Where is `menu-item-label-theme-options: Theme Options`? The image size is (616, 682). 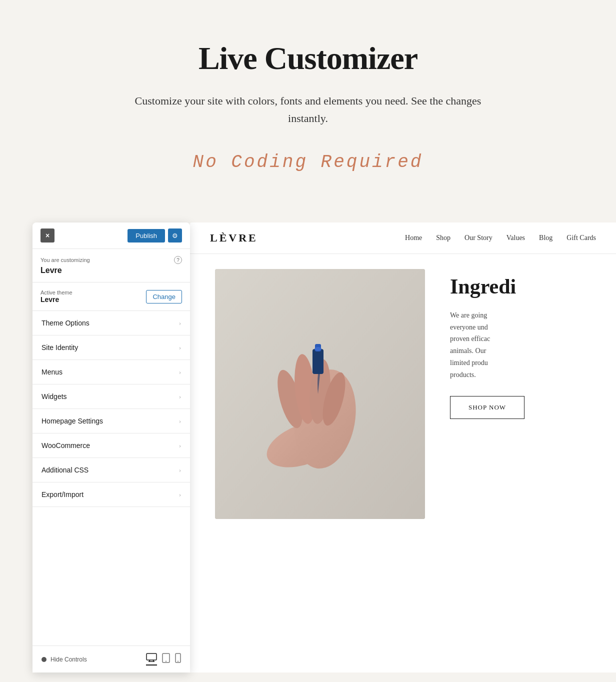
menu-item-label-theme-options: Theme Options is located at coordinates (66, 323).